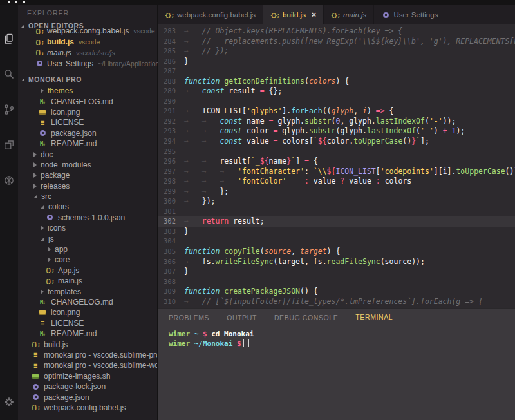 The height and width of the screenshot is (420, 515). Describe the element at coordinates (278, 161) in the screenshot. I see `code-token: name` at that location.